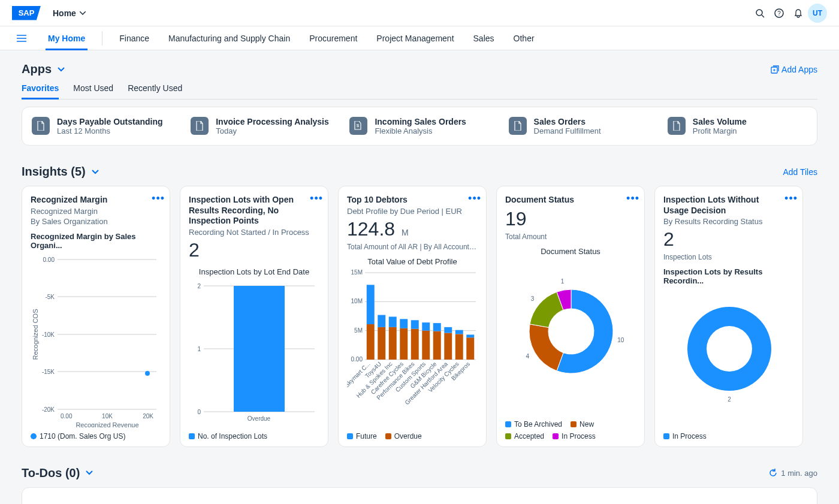 The height and width of the screenshot is (504, 839). What do you see at coordinates (48, 372) in the screenshot?
I see `svg-text: -15K` at bounding box center [48, 372].